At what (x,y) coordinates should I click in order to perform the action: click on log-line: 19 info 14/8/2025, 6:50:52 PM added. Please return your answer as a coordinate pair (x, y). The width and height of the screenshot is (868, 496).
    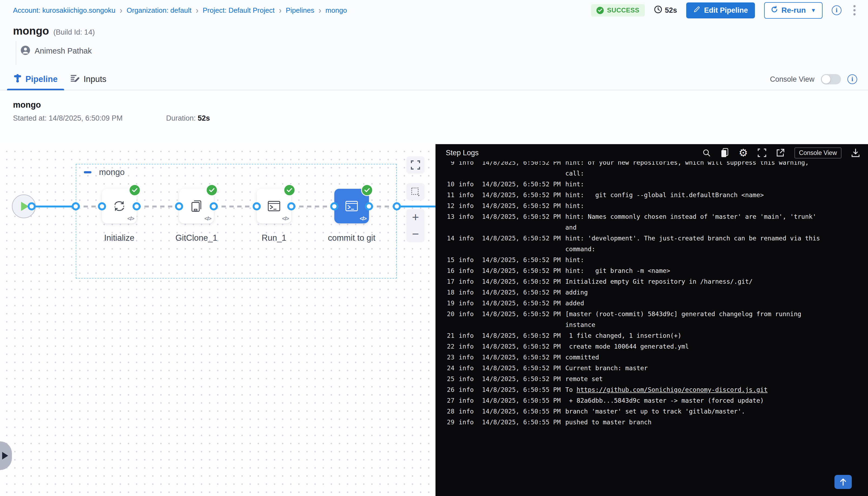
    Looking at the image, I should click on (657, 303).